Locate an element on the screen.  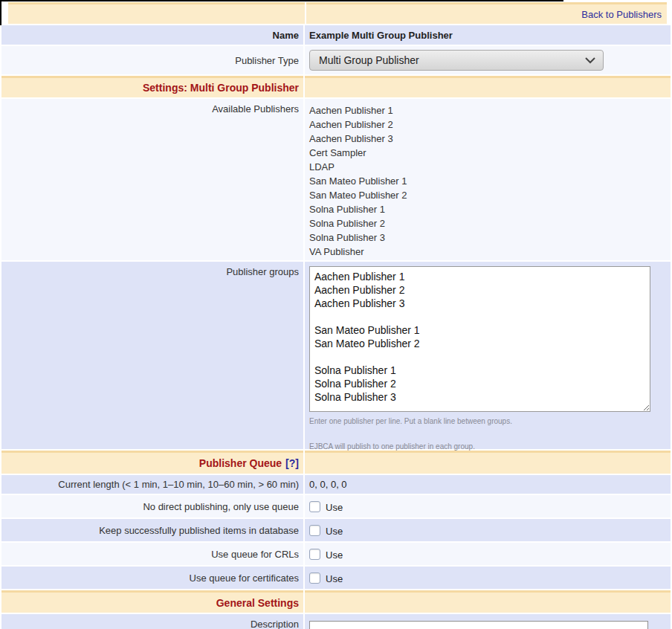
publisher-type-row: Publisher Type Multi Group Publisher is located at coordinates (336, 60).